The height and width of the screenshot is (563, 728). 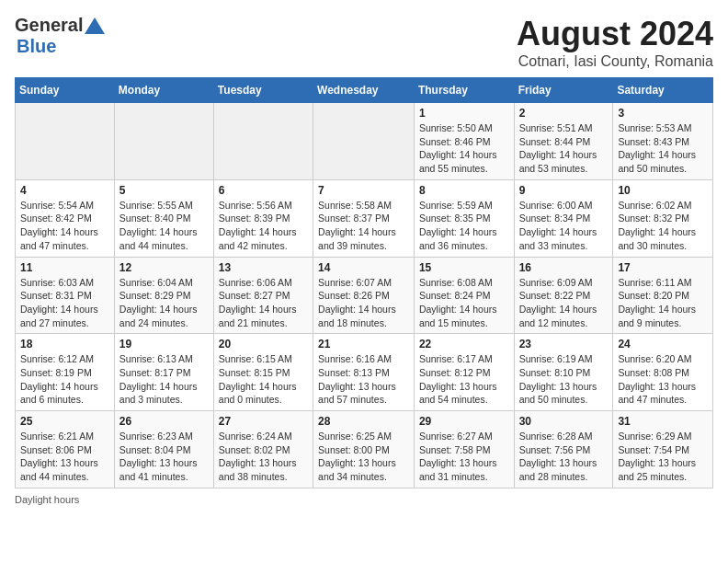 I want to click on calendar-cell: 16Sunrise: 6:09 AM Sunset: 8:22 PM Dayli…, so click(x=563, y=295).